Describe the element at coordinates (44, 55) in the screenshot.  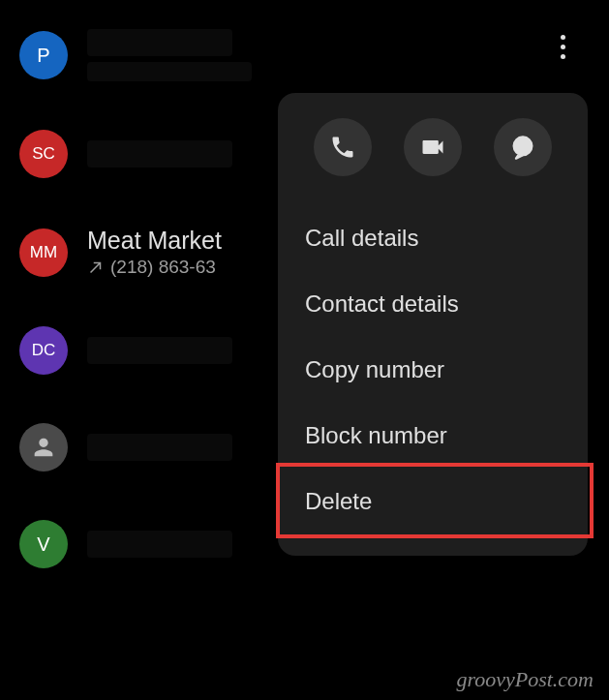
I see `avatar: P` at that location.